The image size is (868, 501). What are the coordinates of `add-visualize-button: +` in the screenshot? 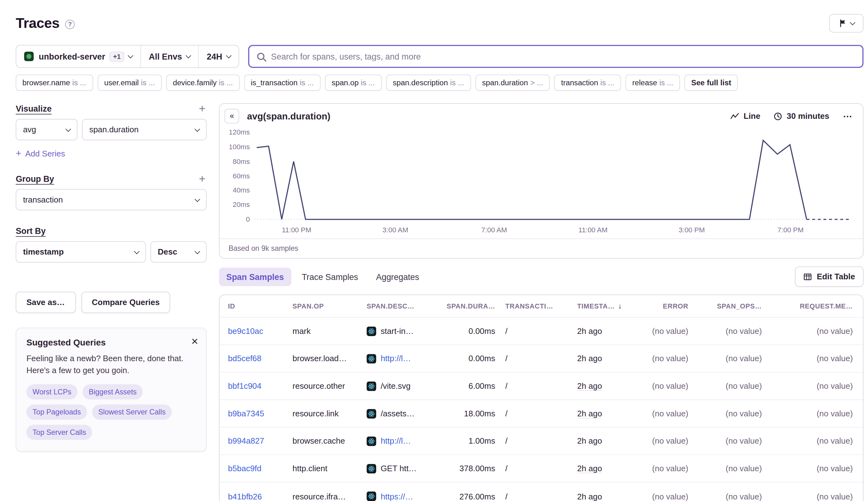 It's located at (202, 108).